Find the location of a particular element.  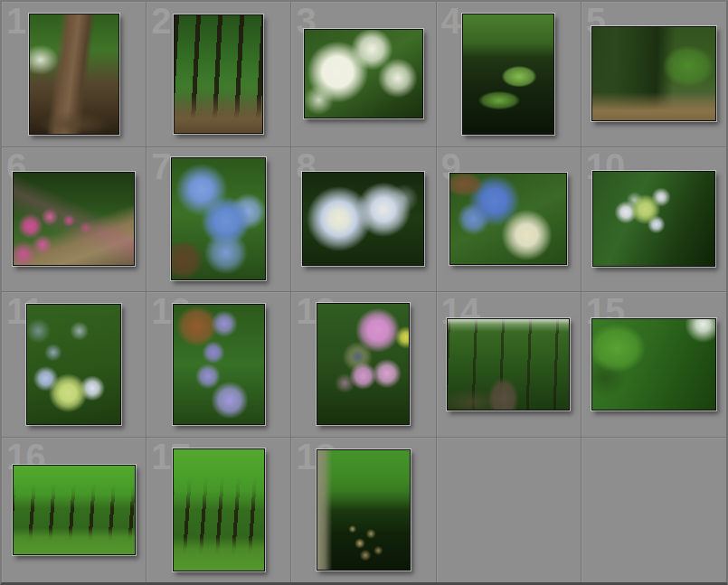

photo-thumbnail-pale-blue-lacecap-hydrangea is located at coordinates (74, 364).